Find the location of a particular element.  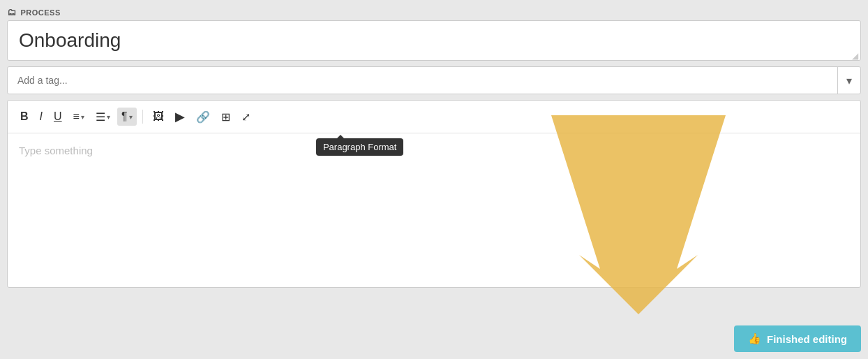

paragraph-icon: ¶ is located at coordinates (124, 117).